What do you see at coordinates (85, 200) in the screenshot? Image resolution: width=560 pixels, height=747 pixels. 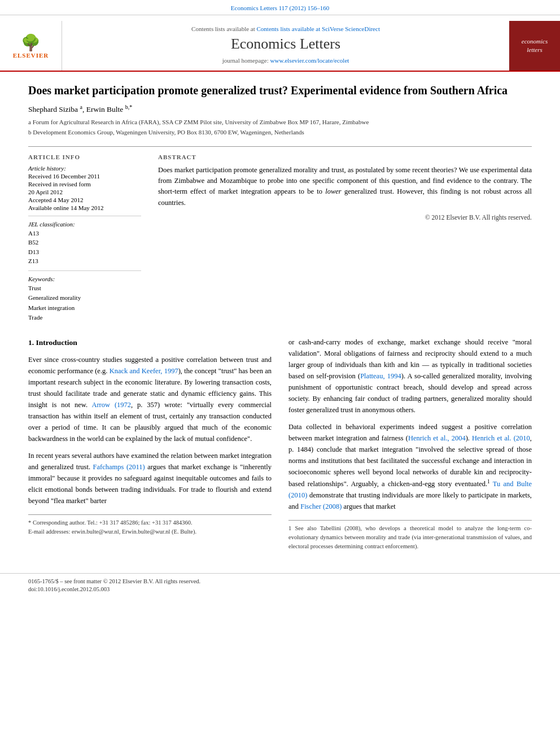 I see `accepted-date: Accepted 4 May 2012` at bounding box center [85, 200].